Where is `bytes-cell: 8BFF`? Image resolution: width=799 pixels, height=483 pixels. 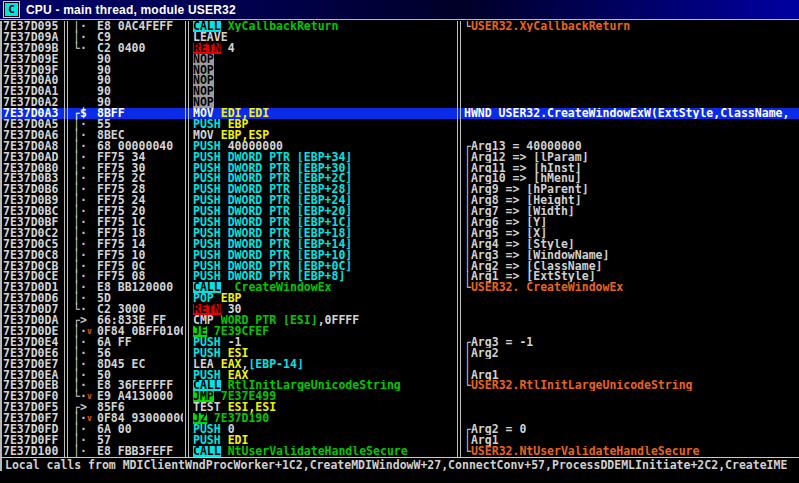 bytes-cell: 8BFF is located at coordinates (140, 114).